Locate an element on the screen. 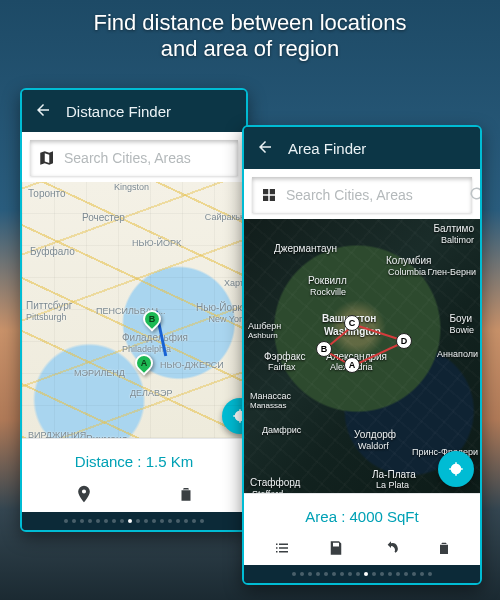 This screenshot has height=600, width=500. map-label: Ashburn is located at coordinates (263, 336).